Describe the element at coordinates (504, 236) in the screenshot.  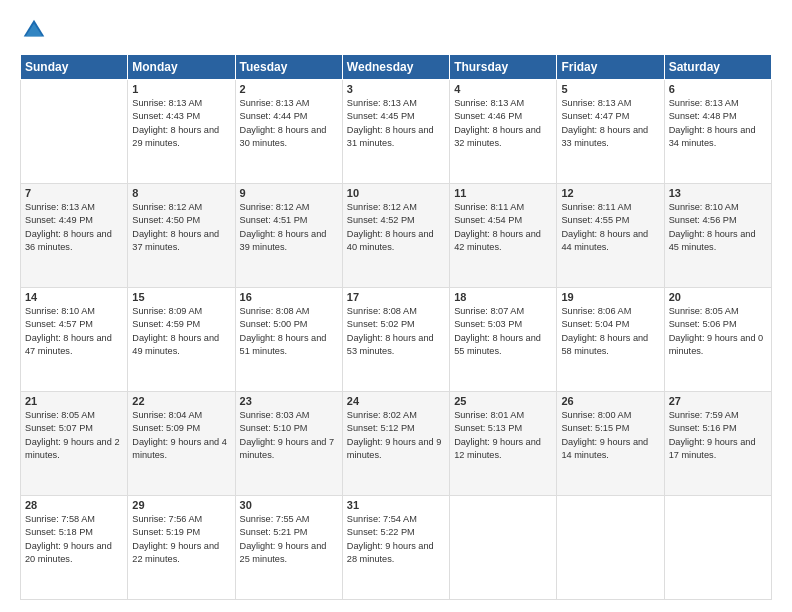
I see `calendar-cell: 11Sunrise: 8:11 AMSunset: 4:54 PMDayligh…` at that location.